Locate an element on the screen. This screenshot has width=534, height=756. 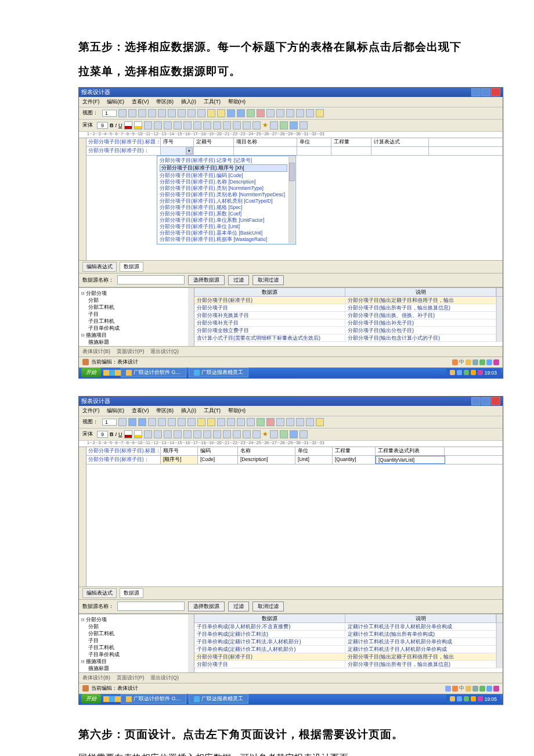
dropdown-item: 分部分项子目(标准子目).名称 [Description] is located at coordinates (223, 182).